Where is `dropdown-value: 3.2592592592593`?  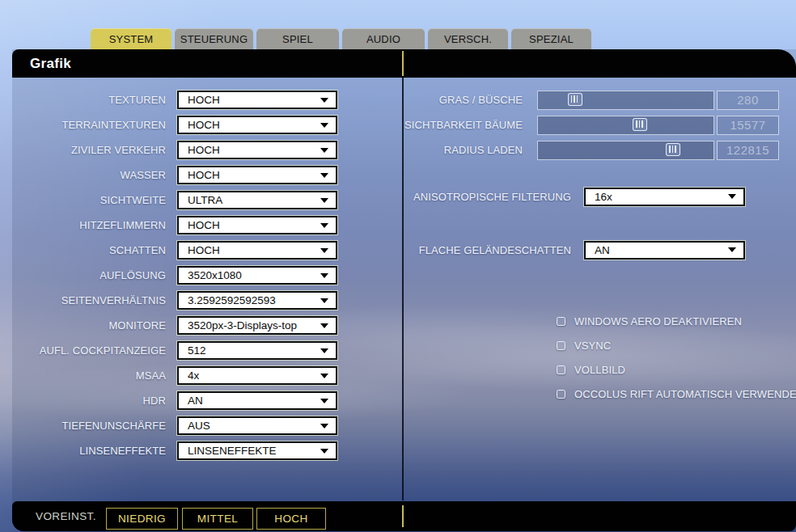
dropdown-value: 3.2592592592593 is located at coordinates (227, 301).